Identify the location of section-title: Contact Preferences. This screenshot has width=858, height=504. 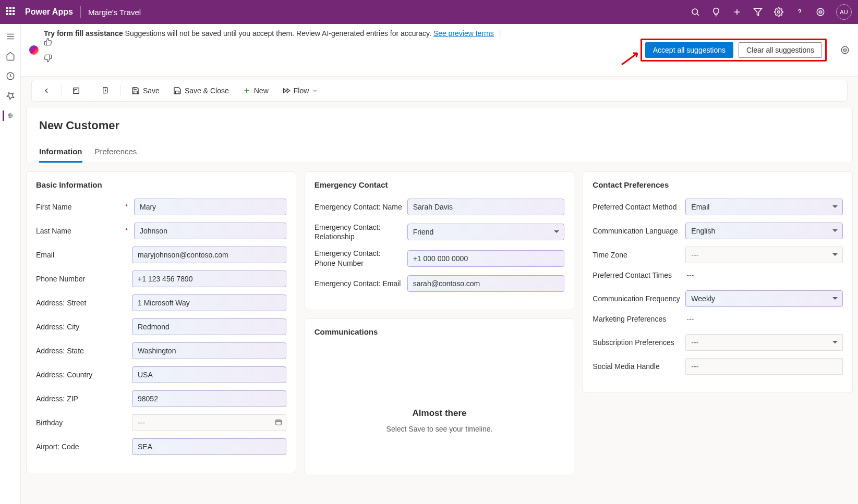
(718, 185).